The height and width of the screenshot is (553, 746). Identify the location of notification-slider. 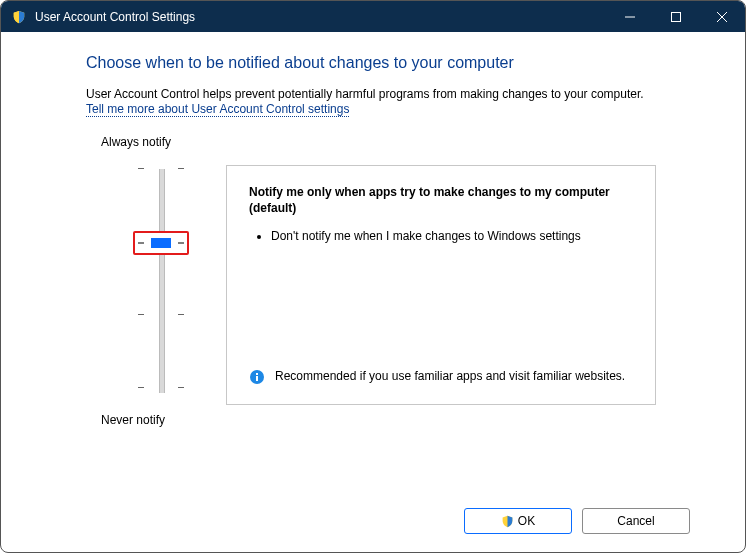
(161, 281).